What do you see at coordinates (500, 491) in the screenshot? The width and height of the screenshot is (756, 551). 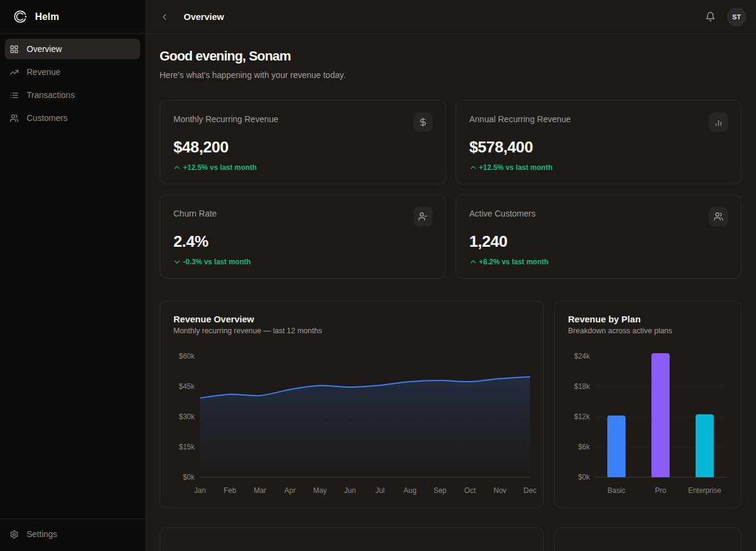 I see `svg-text: Nov` at bounding box center [500, 491].